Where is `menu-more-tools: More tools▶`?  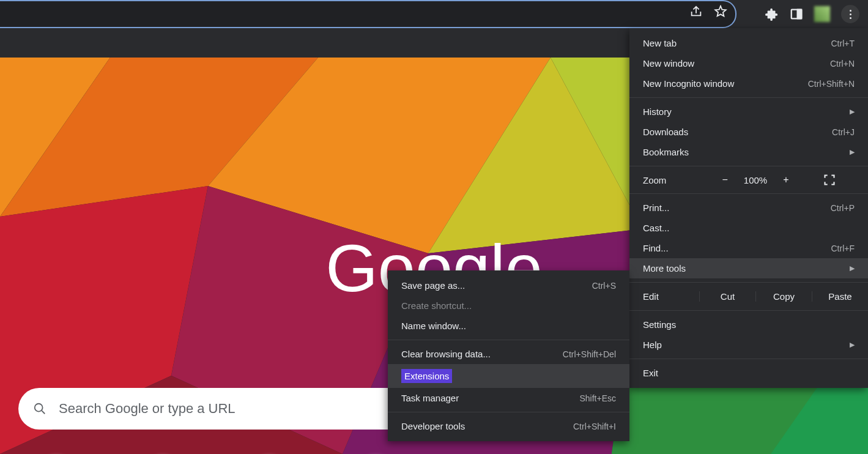 menu-more-tools: More tools▶ is located at coordinates (749, 268).